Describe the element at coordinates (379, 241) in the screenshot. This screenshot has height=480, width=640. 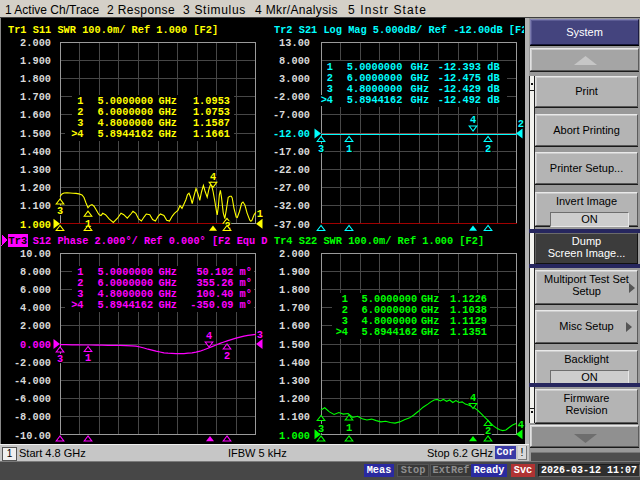
I see `svg-text:Tr4 S22 SWR 100.0m/ Ref 1.000: Tr4 S22 SWR 100.0m/ Ref 1.000 [F2]` at that location.